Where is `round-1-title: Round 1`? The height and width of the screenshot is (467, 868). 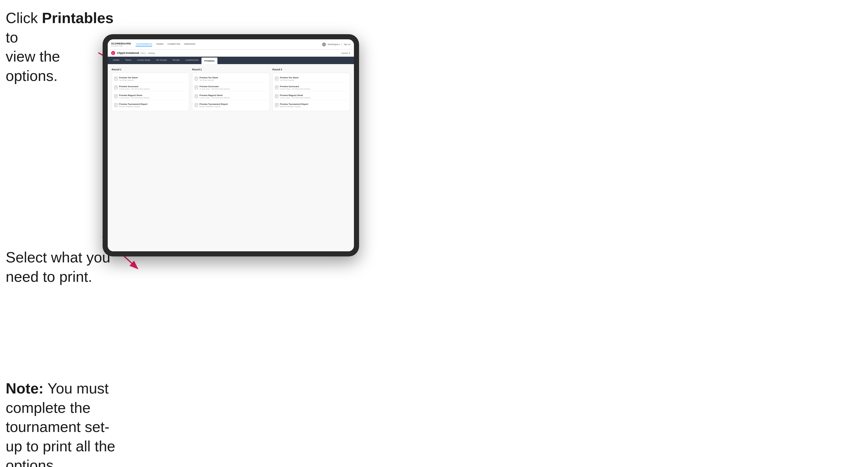 round-1-title: Round 1 is located at coordinates (151, 69).